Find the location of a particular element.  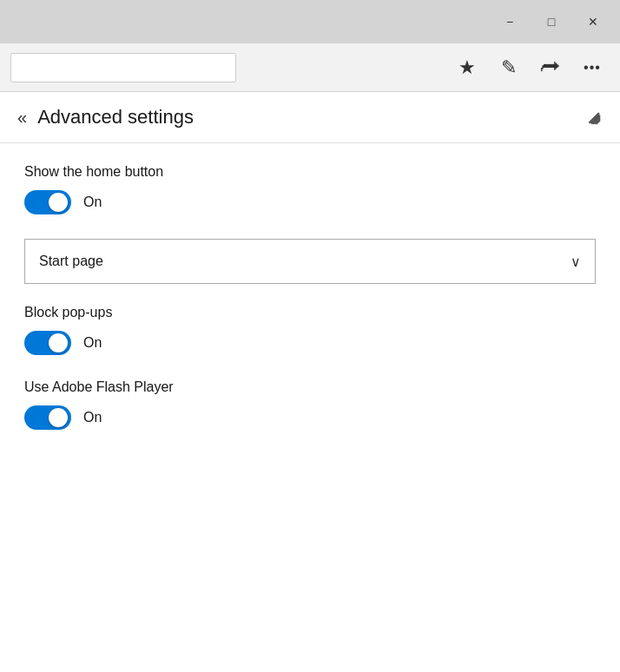

favorites-button: ★︎ is located at coordinates (467, 68).